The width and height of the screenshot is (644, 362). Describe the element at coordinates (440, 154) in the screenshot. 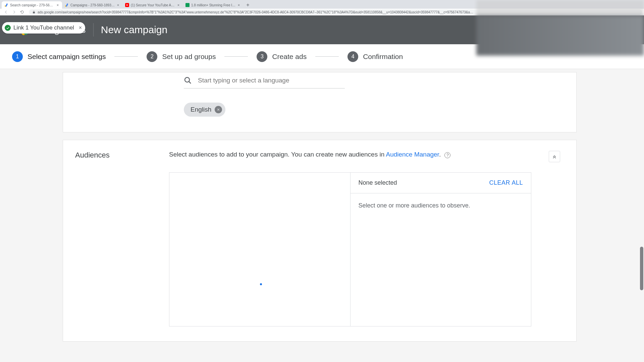

I see `audiences-desc-suffix: .` at that location.